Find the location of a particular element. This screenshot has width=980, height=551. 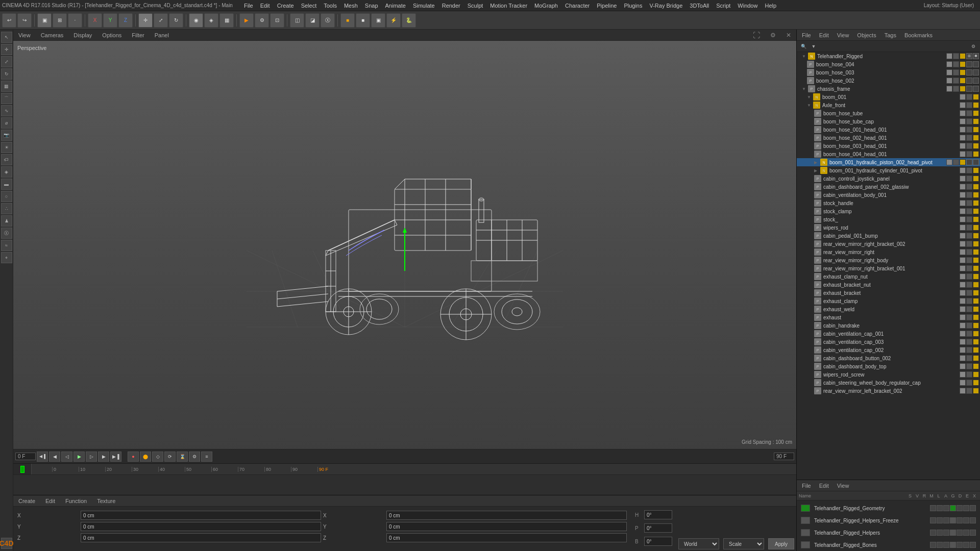

deform-icon: ⌀ is located at coordinates (7, 123).